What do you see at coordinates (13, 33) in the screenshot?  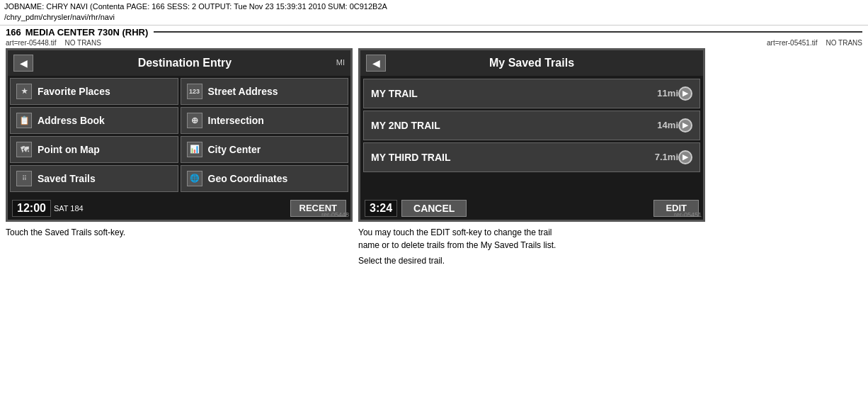 I see `page-number: 166` at bounding box center [13, 33].